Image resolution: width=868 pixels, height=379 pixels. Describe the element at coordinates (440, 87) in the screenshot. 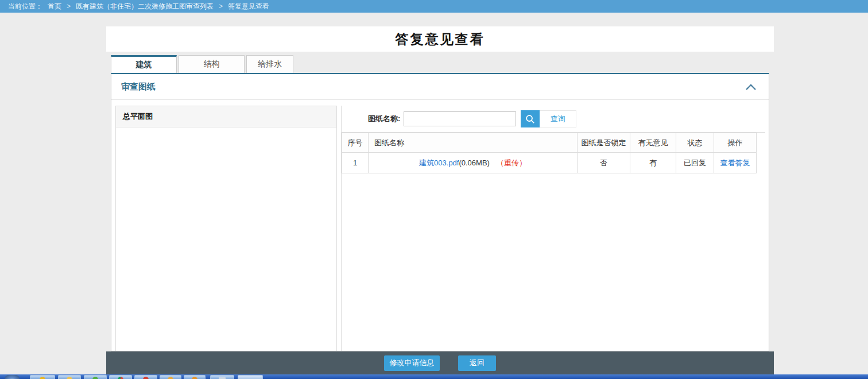

I see `panel-header: 审查图纸` at that location.